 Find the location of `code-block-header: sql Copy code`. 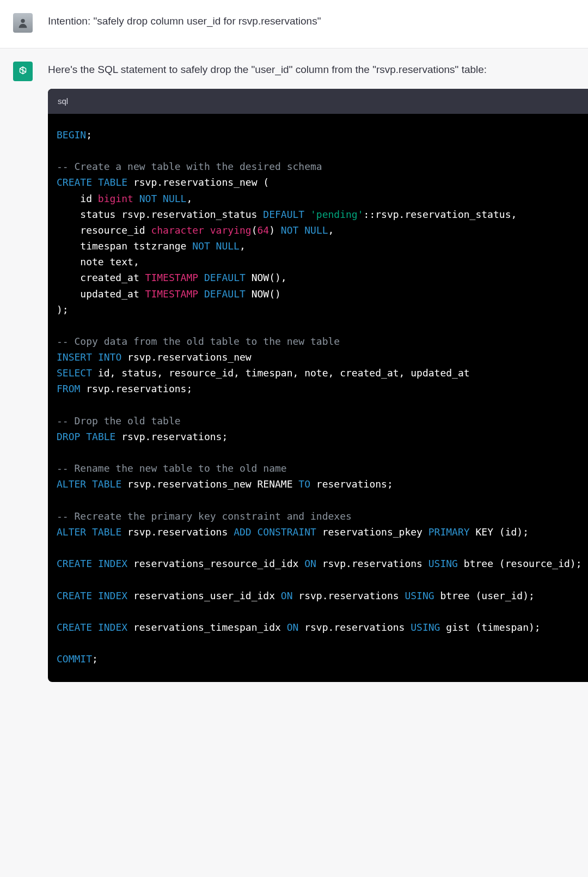

code-block-header: sql Copy code is located at coordinates (318, 101).